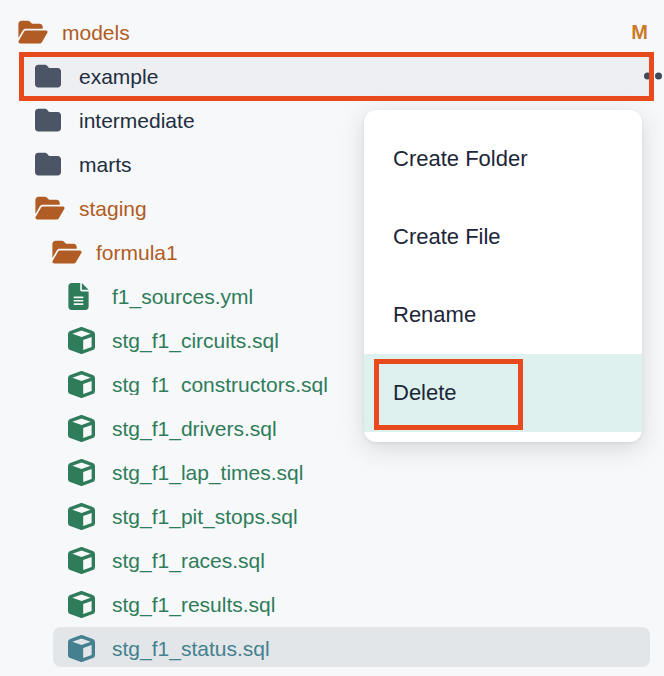  What do you see at coordinates (447, 237) in the screenshot?
I see `menu-item-label: Create File` at bounding box center [447, 237].